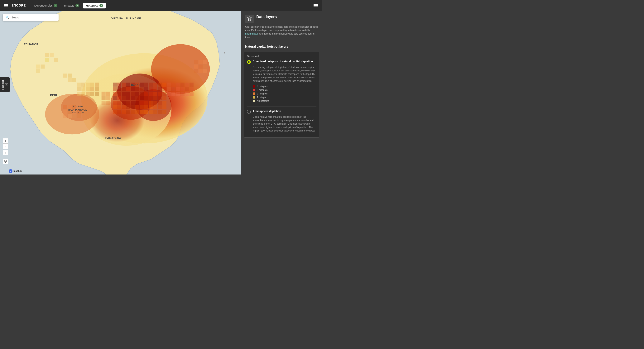  I want to click on zoom-in-button: +, so click(6, 141).